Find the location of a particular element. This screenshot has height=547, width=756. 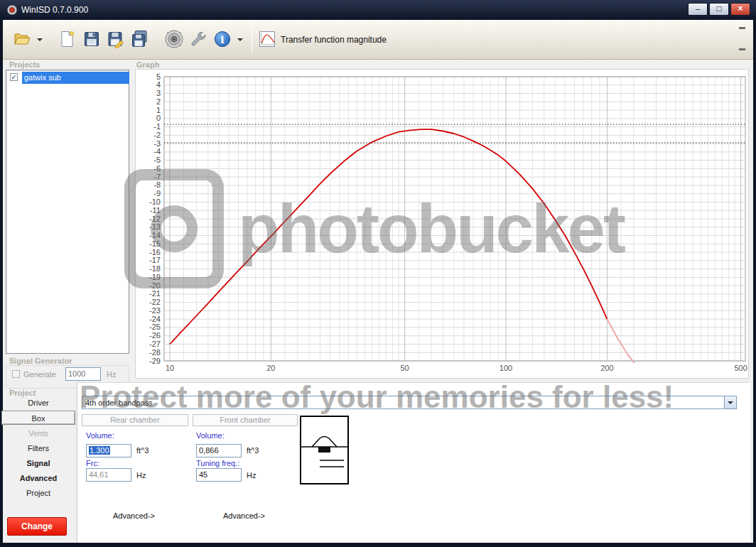

front-volume-label: Volume: is located at coordinates (210, 435).